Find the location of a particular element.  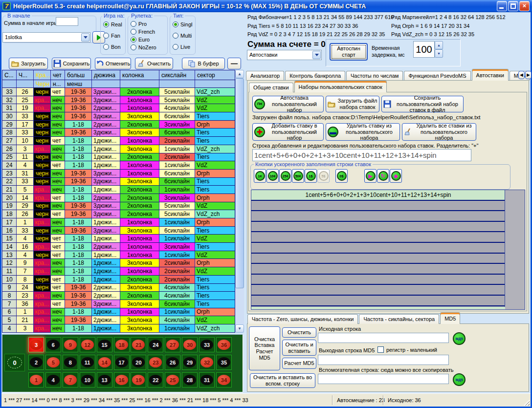

bottom-tab-1: Частота - сиклайны, сектора is located at coordinates (399, 319).